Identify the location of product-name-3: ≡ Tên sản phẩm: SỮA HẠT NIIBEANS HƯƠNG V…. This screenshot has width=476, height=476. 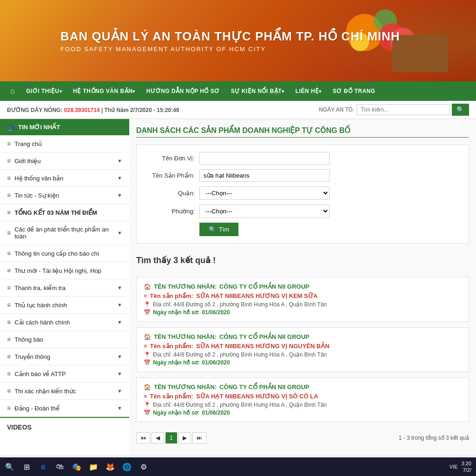
(303, 396).